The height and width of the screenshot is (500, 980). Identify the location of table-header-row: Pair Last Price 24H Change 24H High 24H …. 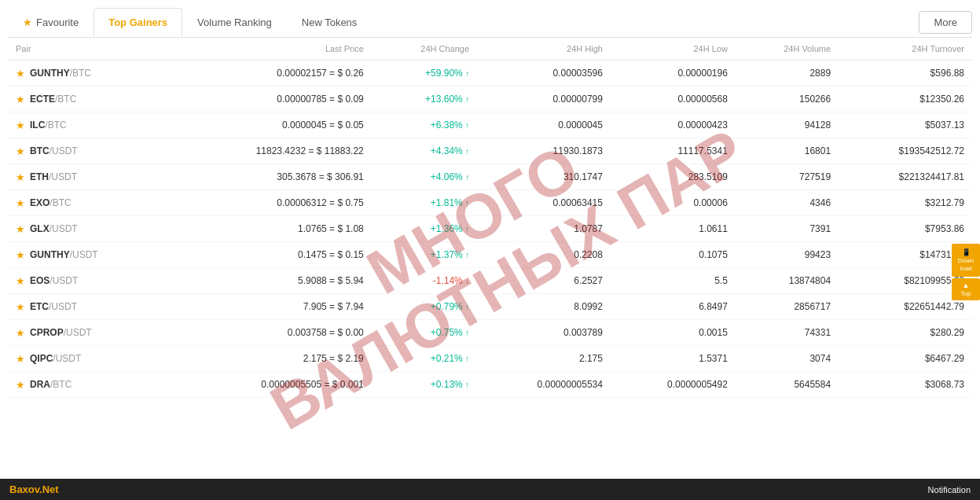
(490, 49).